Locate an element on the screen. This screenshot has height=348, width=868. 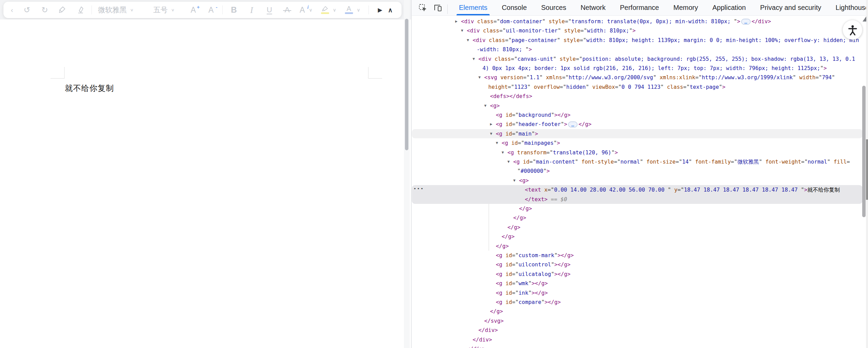
dom-tree-row: <defs></defs> is located at coordinates (511, 96).